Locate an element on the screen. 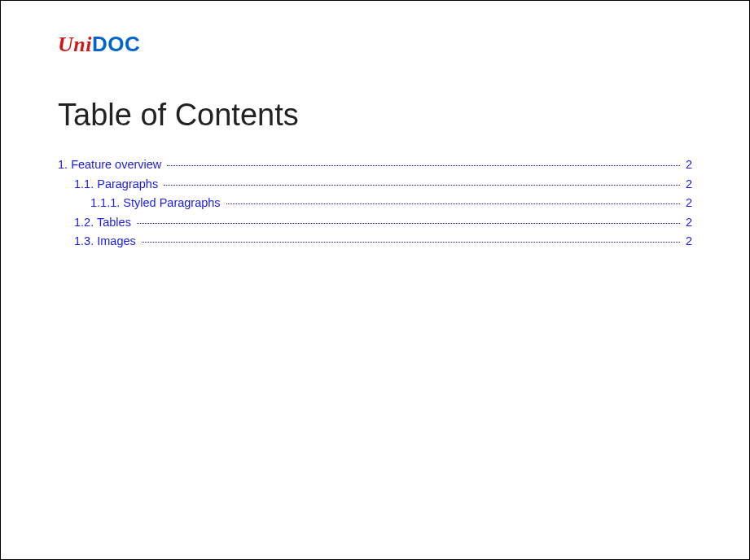  toc-entry-label: 1.3. Images is located at coordinates (107, 242).